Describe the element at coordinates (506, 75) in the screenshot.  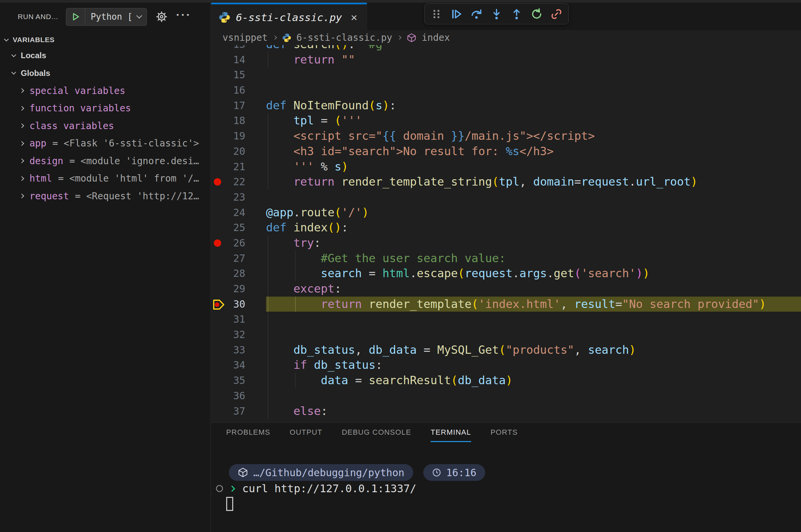
I see `code-line-15: 15` at that location.